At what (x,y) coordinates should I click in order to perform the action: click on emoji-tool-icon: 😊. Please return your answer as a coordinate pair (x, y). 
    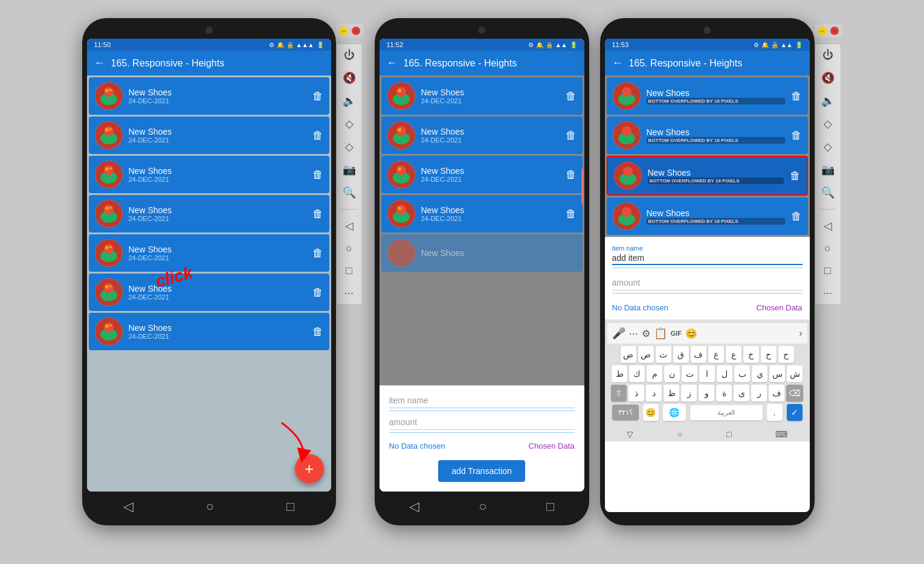
    Looking at the image, I should click on (691, 333).